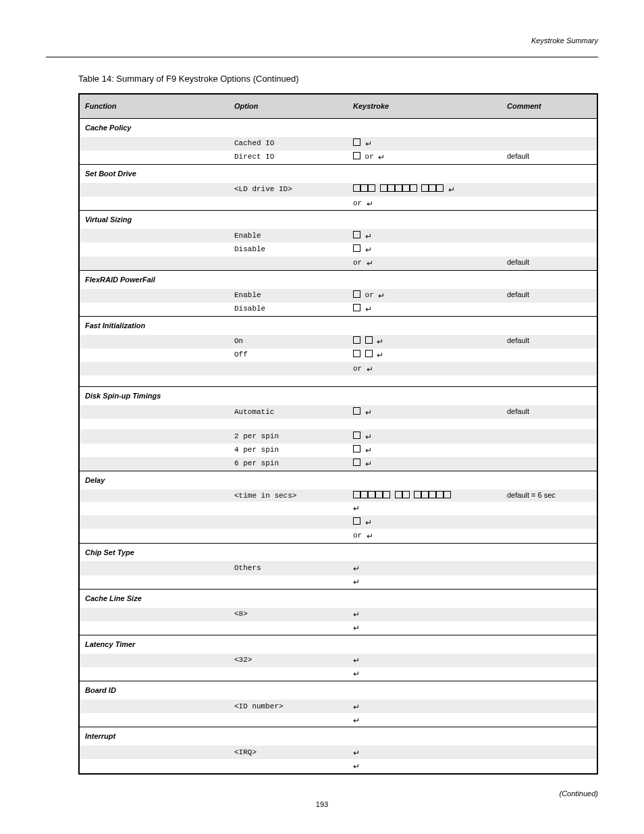 This screenshot has width=644, height=834. I want to click on section-name: Set Boot Drive, so click(338, 174).